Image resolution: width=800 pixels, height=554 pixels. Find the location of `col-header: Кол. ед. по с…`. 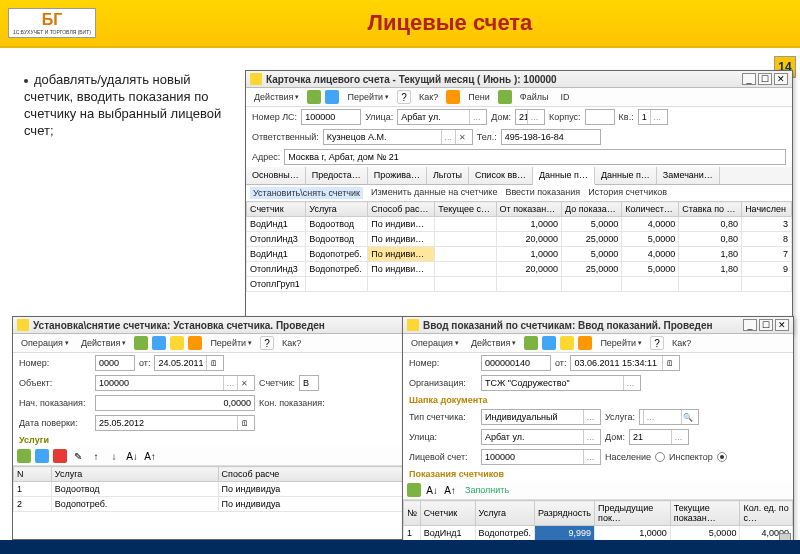

col-header: Кол. ед. по с… is located at coordinates (766, 514).